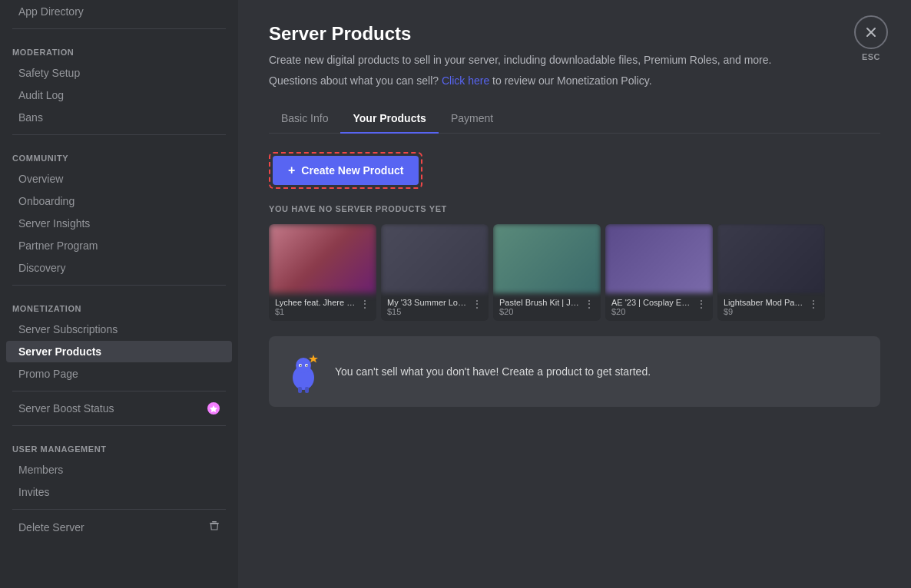  Describe the element at coordinates (652, 307) in the screenshot. I see `product-card-text-4: AE '23 | Cosplay Early Looks $20` at that location.